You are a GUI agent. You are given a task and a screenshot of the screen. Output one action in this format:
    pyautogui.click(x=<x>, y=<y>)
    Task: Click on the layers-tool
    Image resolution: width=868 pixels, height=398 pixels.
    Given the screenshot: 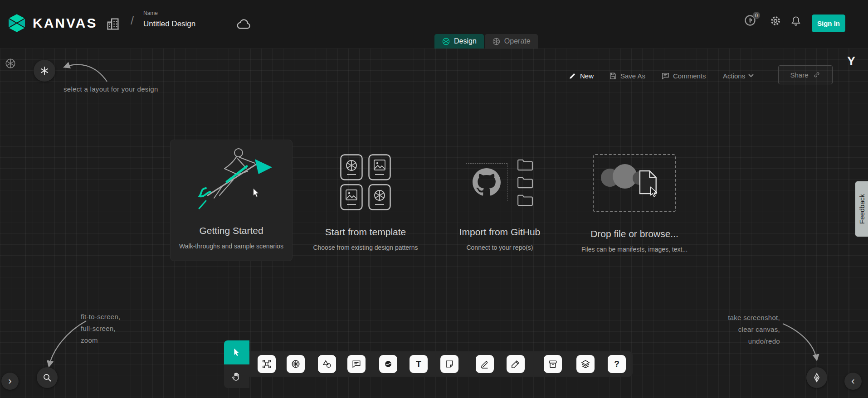 What is the action you would take?
    pyautogui.click(x=585, y=364)
    